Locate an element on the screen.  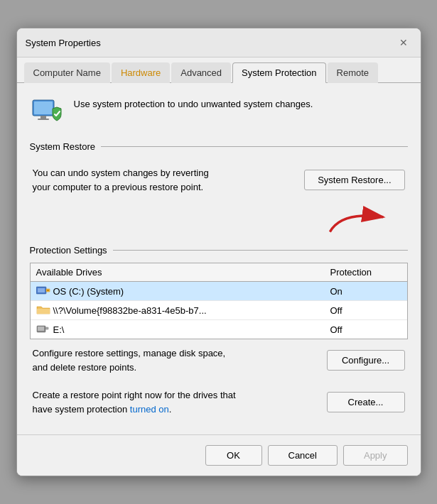
turned-on-text: turned on is located at coordinates (149, 409).